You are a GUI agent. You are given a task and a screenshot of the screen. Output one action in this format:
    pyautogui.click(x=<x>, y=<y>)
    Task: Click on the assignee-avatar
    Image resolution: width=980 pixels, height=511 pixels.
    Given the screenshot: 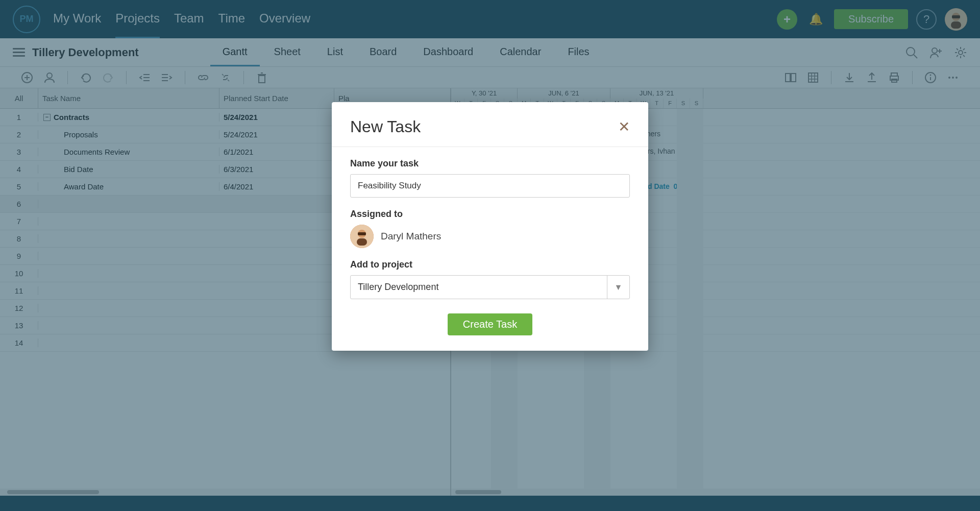 What is the action you would take?
    pyautogui.click(x=362, y=236)
    